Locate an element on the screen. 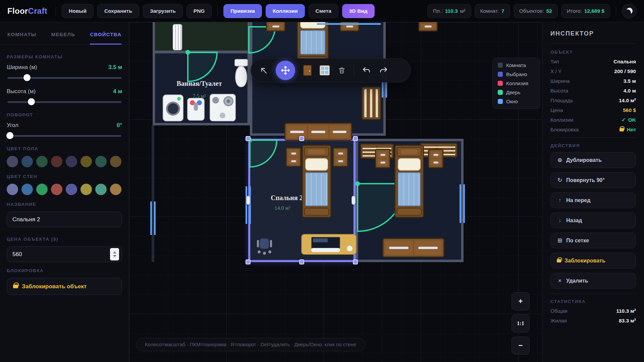  sink is located at coordinates (196, 109).